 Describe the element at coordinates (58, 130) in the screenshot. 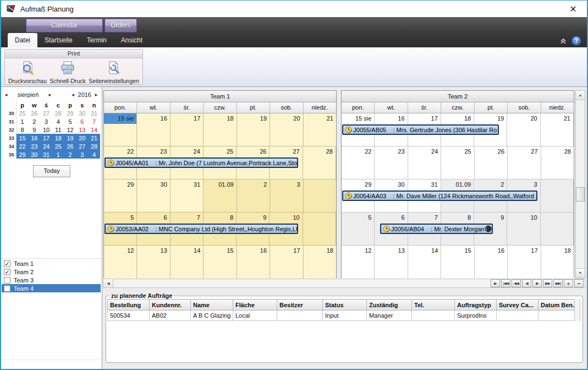

I see `mini-cal-day: 11` at that location.